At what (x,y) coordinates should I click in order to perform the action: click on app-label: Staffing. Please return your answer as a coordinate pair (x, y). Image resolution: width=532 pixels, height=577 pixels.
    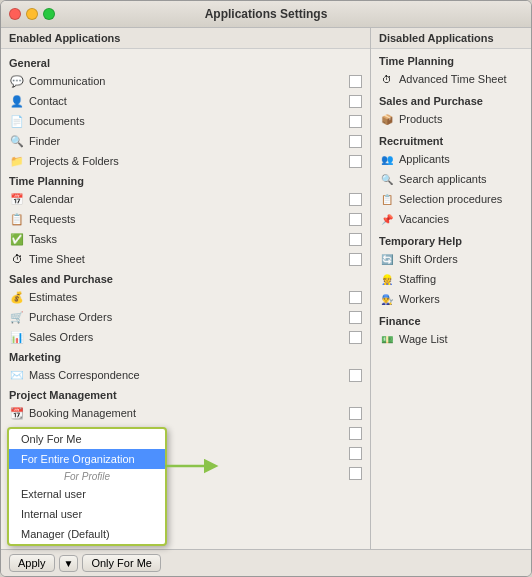
    Looking at the image, I should click on (418, 279).